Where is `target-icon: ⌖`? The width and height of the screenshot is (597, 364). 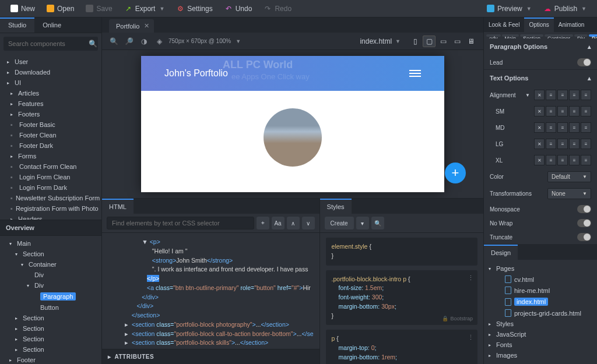 target-icon: ⌖ is located at coordinates (263, 223).